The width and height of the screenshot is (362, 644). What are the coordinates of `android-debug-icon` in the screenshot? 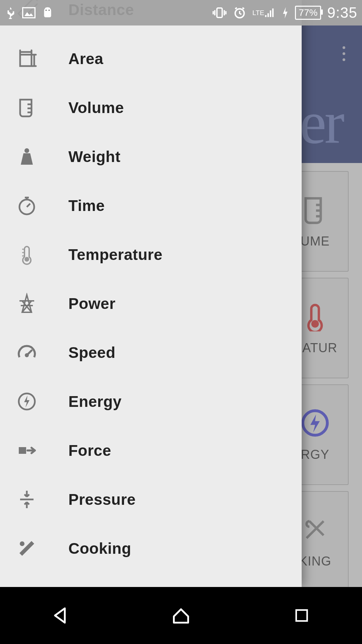 It's located at (48, 13).